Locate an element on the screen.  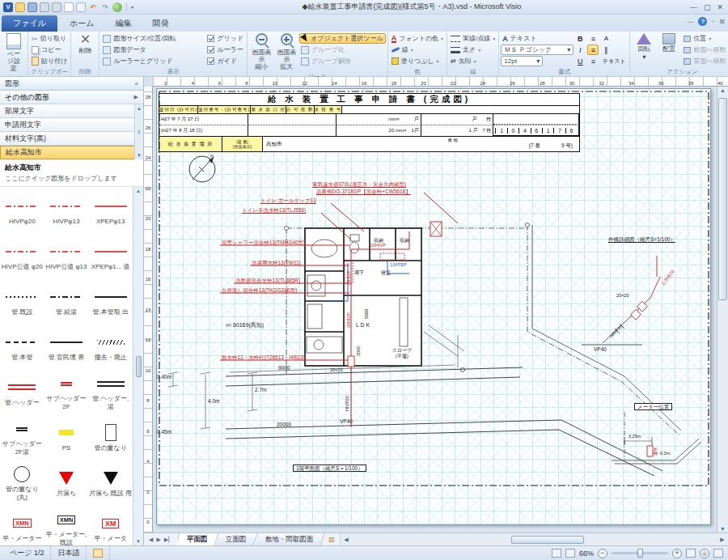
shape-item: HIVP公道 φ13 is located at coordinates (66, 255).